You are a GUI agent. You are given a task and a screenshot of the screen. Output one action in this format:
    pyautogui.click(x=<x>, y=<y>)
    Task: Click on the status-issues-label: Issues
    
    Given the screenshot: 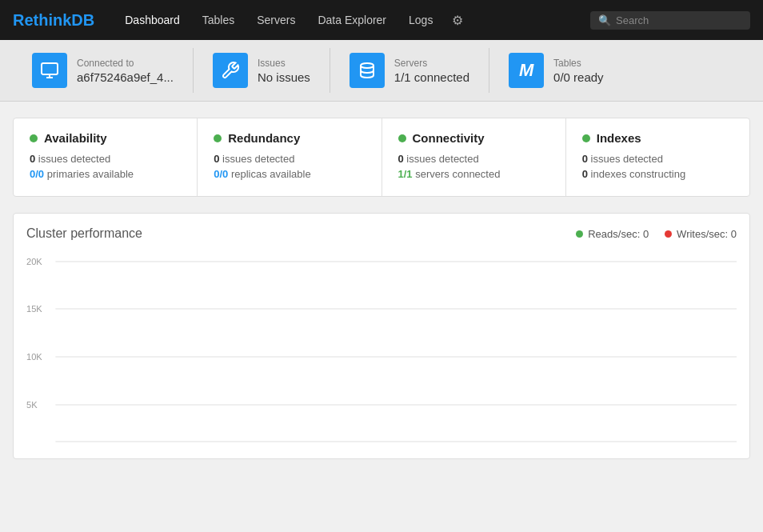 What is the action you would take?
    pyautogui.click(x=284, y=63)
    